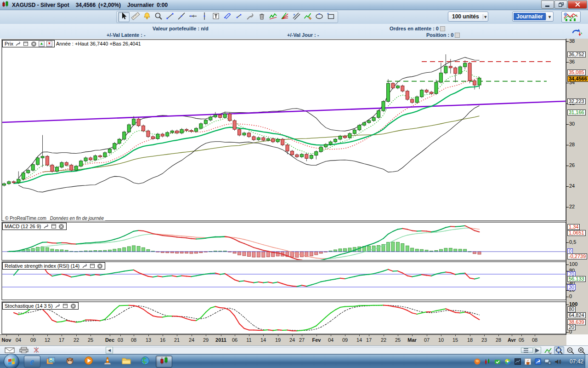 The width and height of the screenshot is (588, 368). What do you see at coordinates (32, 362) in the screenshot?
I see `taskbar-internet-explorer: e` at bounding box center [32, 362].